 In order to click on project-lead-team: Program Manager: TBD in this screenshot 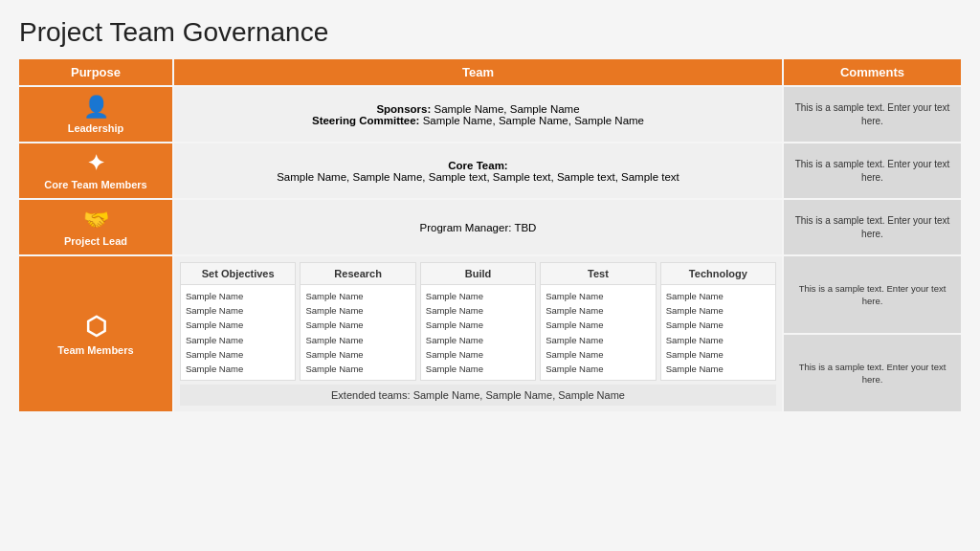, I will do `click(479, 228)`.